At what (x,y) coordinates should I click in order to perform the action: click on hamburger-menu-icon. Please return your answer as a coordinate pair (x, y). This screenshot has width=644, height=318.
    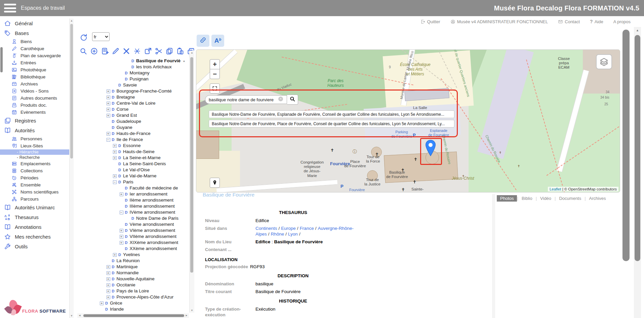
    Looking at the image, I should click on (10, 8).